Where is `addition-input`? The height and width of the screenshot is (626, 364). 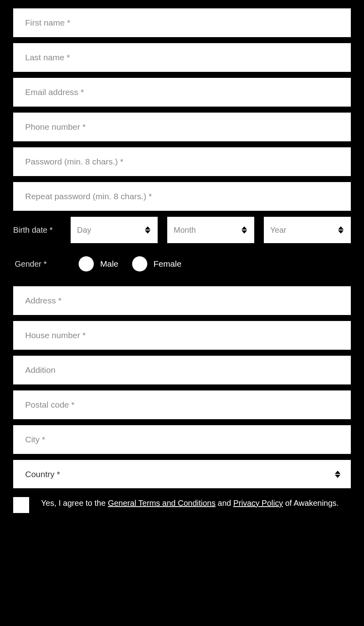
addition-input is located at coordinates (182, 370).